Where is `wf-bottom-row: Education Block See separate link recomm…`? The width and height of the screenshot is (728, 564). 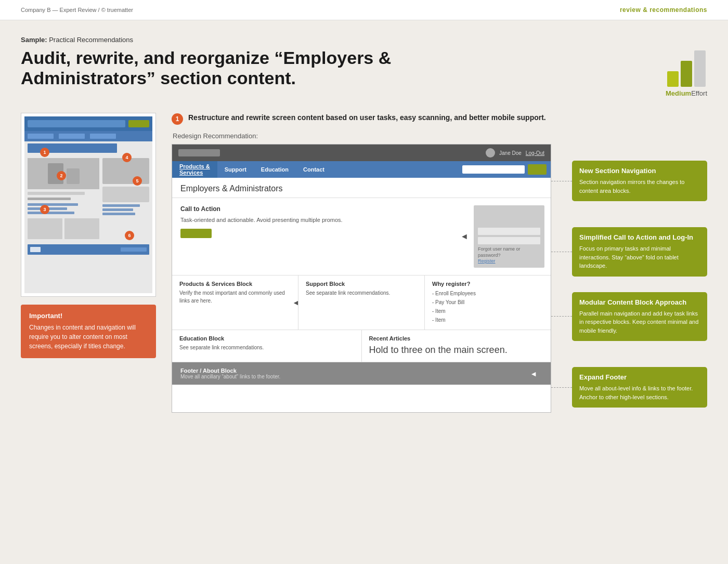
wf-bottom-row: Education Block See separate link recomm… is located at coordinates (361, 346).